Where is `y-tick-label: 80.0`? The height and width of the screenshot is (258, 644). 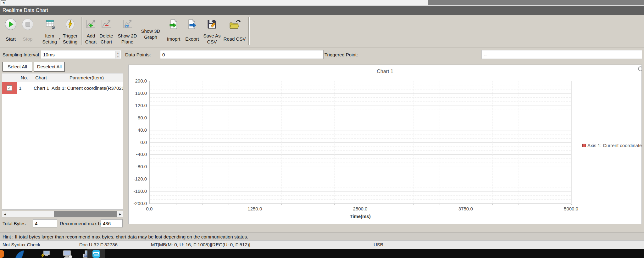 y-tick-label: 80.0 is located at coordinates (138, 118).